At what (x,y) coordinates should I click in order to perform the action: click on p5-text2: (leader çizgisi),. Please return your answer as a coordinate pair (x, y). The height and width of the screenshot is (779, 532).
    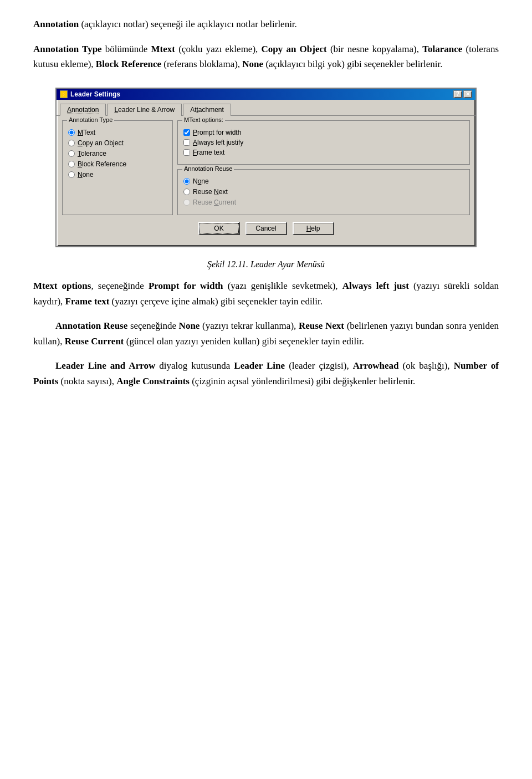
    Looking at the image, I should click on (319, 366).